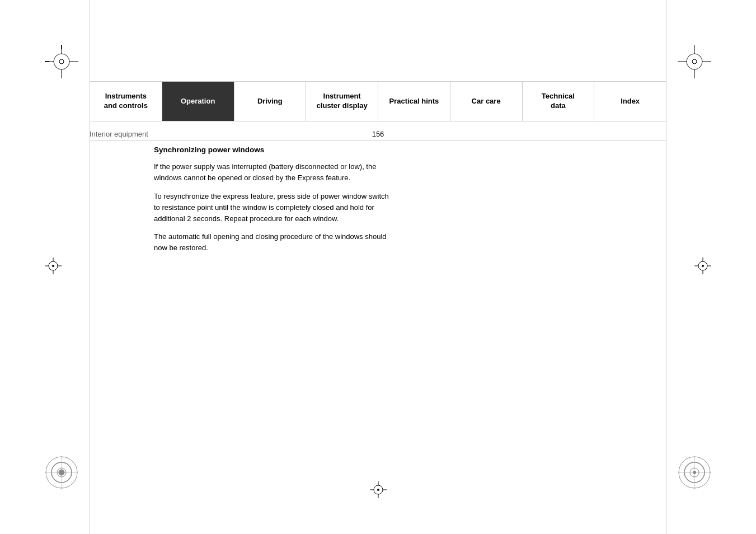 Image resolution: width=756 pixels, height=534 pixels. Describe the element at coordinates (378, 134) in the screenshot. I see `section-header: Interior equipment 156` at that location.